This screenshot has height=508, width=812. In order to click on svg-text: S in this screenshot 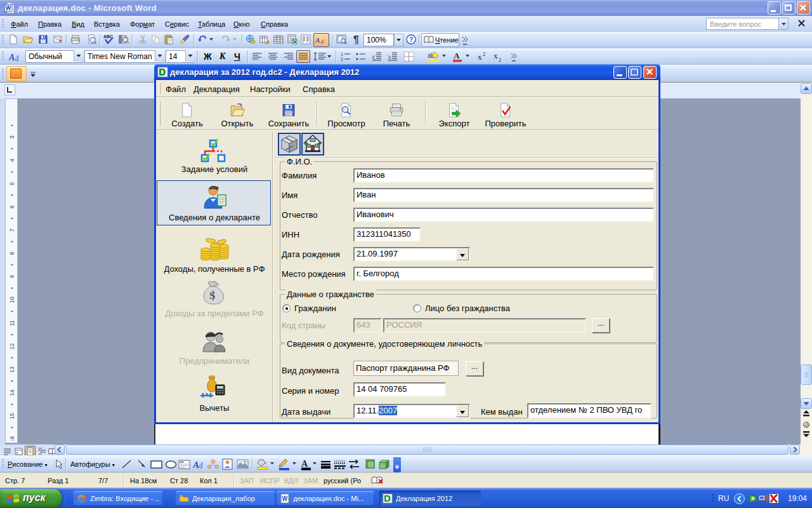, I will do `click(212, 296)`.